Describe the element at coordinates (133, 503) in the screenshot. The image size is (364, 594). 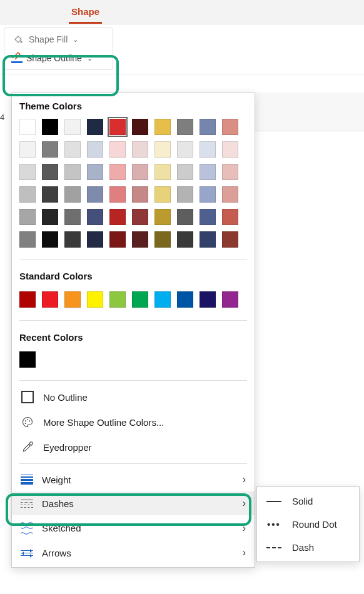
I see `dashes-item: Dashes ›` at that location.